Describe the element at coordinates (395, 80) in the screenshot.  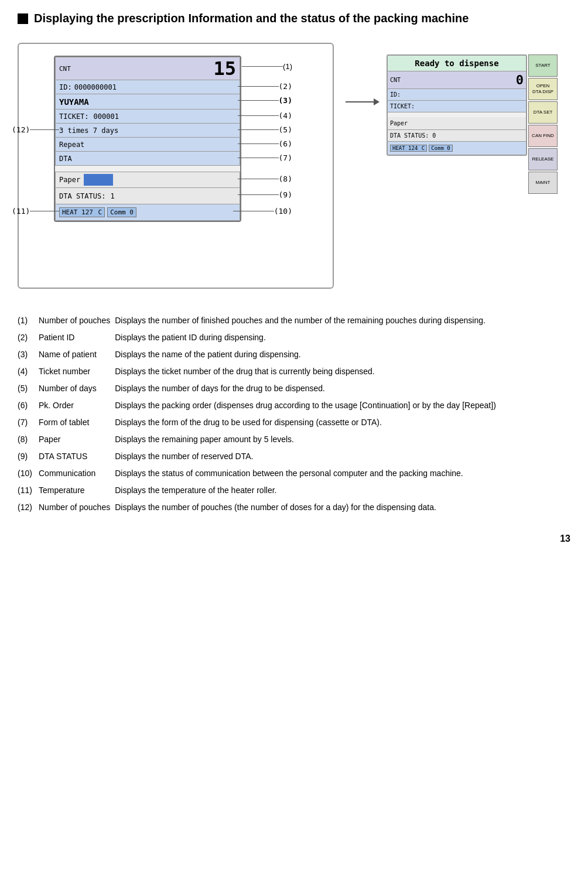
I see `small-cnt-label: CNT` at that location.